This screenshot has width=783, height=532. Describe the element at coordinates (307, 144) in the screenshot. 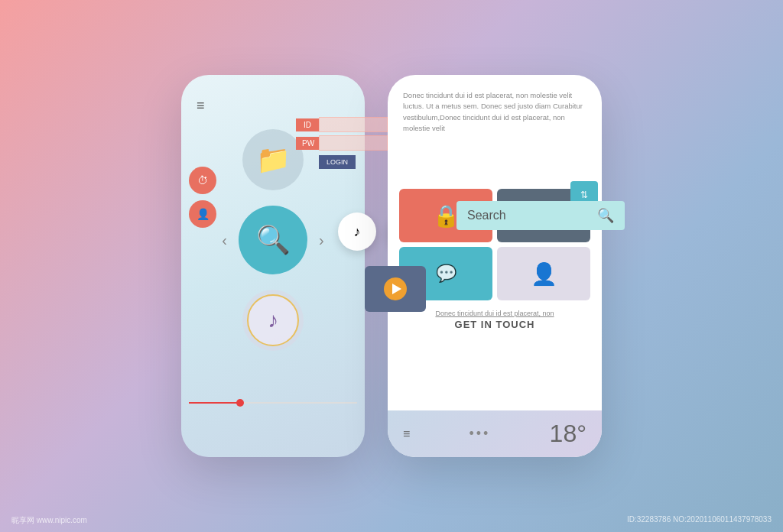

I see `pw-label: PW` at that location.